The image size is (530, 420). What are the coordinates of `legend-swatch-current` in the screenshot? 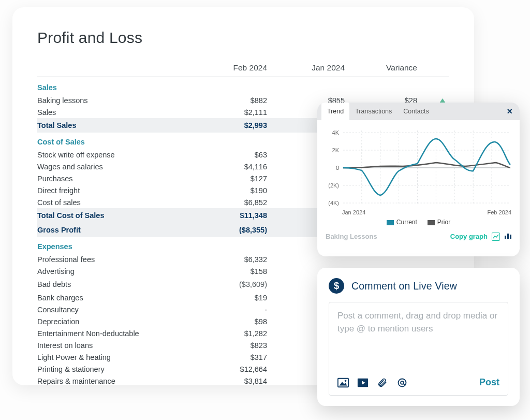 It's located at (390, 223).